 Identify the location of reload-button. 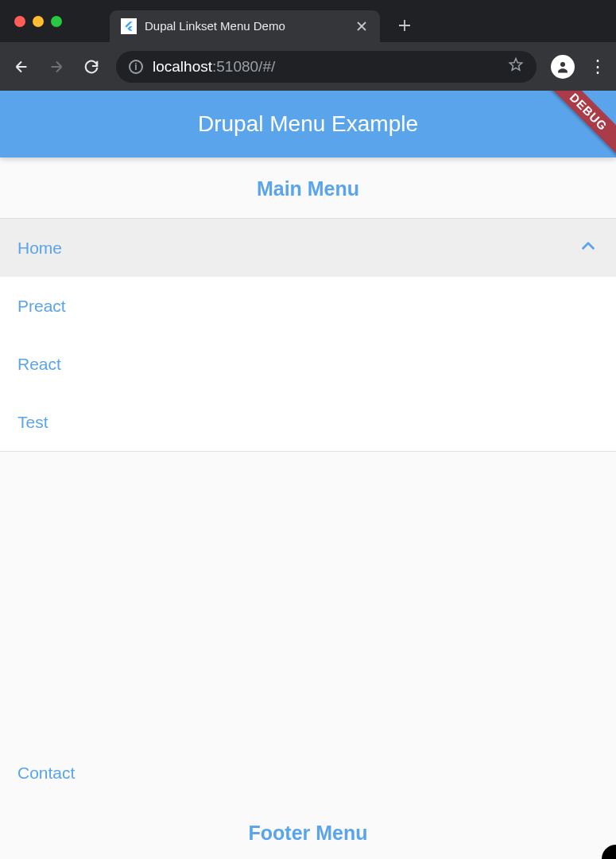
(91, 67).